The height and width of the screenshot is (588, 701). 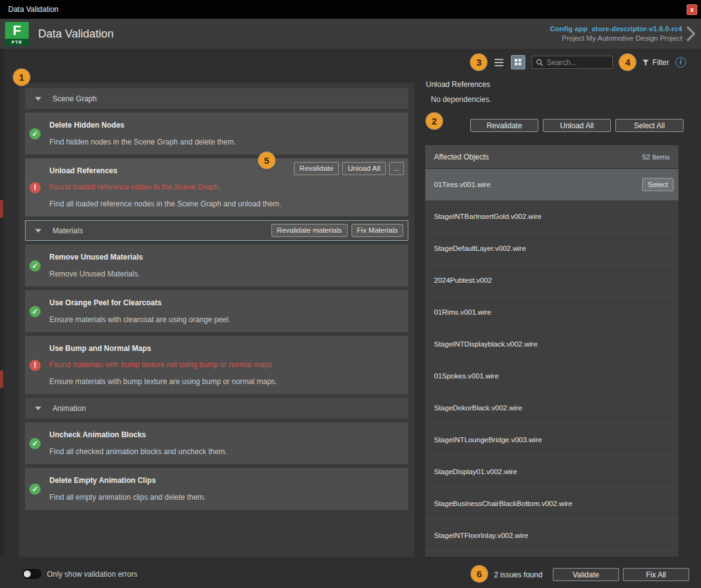 I want to click on annotation-2: 2, so click(x=434, y=121).